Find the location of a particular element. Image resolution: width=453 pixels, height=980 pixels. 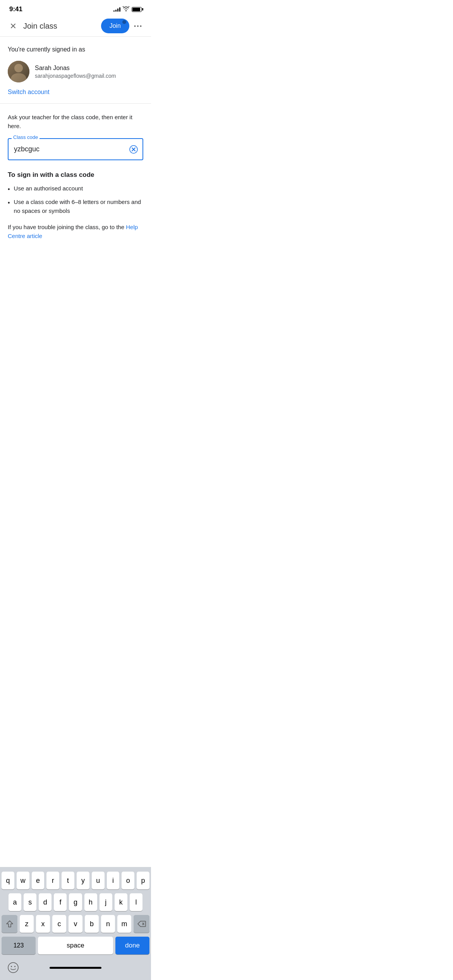

status-bar: 9:41 is located at coordinates (76, 8).